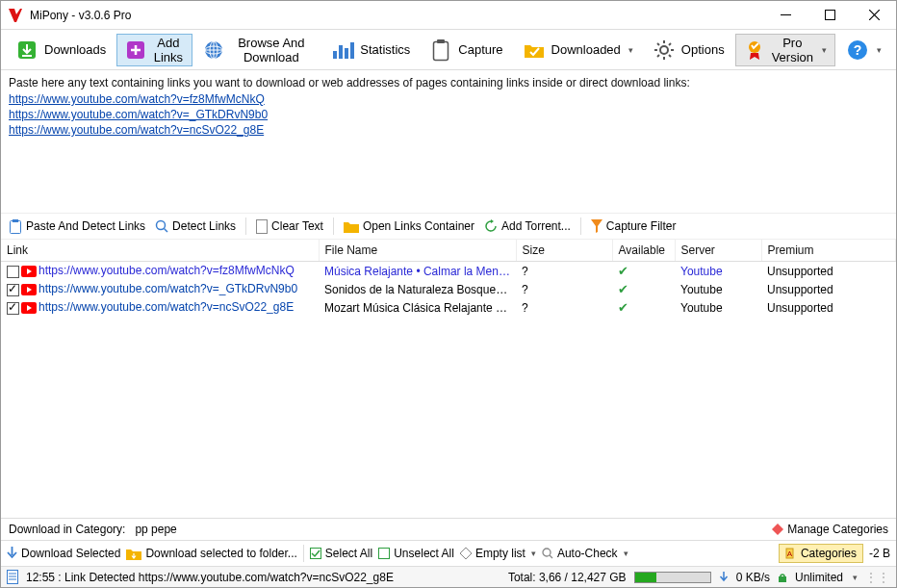 This screenshot has height=588, width=897. Describe the element at coordinates (258, 50) in the screenshot. I see `browse-download-button: Browse And Download` at that location.